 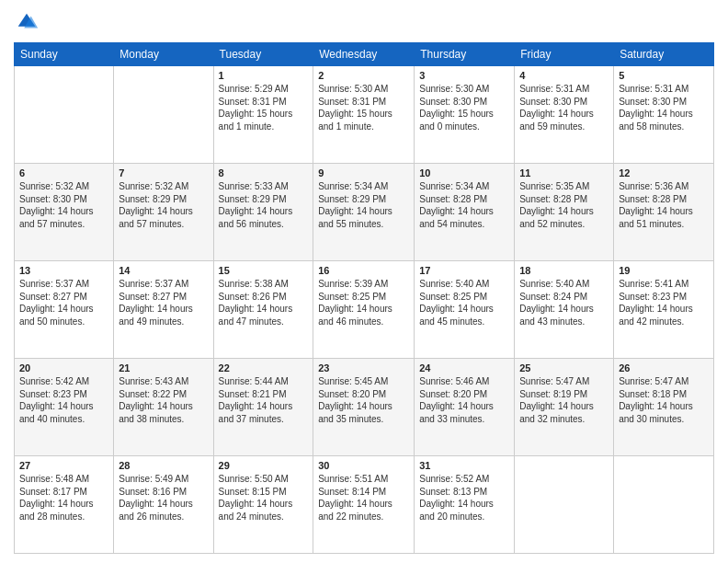 I want to click on day-number: 23, so click(x=364, y=368).